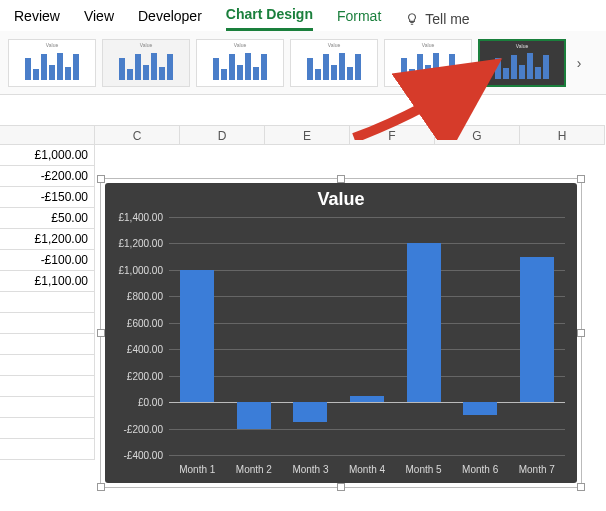 The width and height of the screenshot is (606, 511). What do you see at coordinates (48, 176) in the screenshot?
I see `cell: -£200.00` at bounding box center [48, 176].